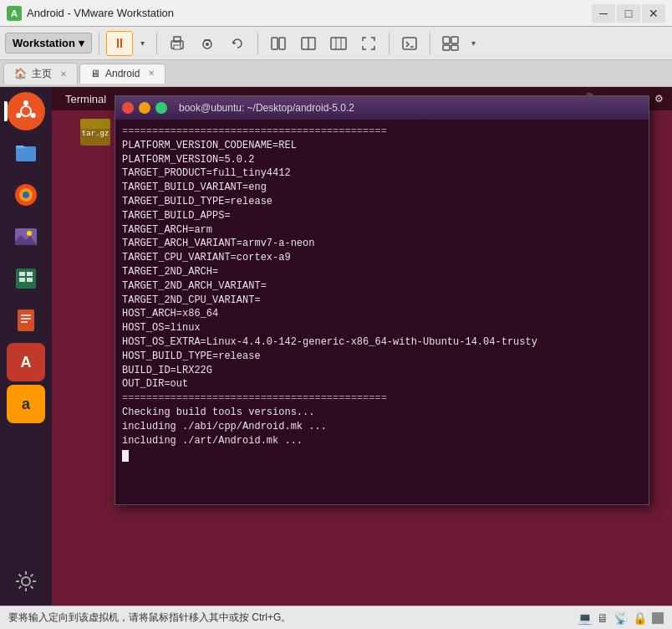  I want to click on window-controls: ─ □ ✕, so click(629, 13).